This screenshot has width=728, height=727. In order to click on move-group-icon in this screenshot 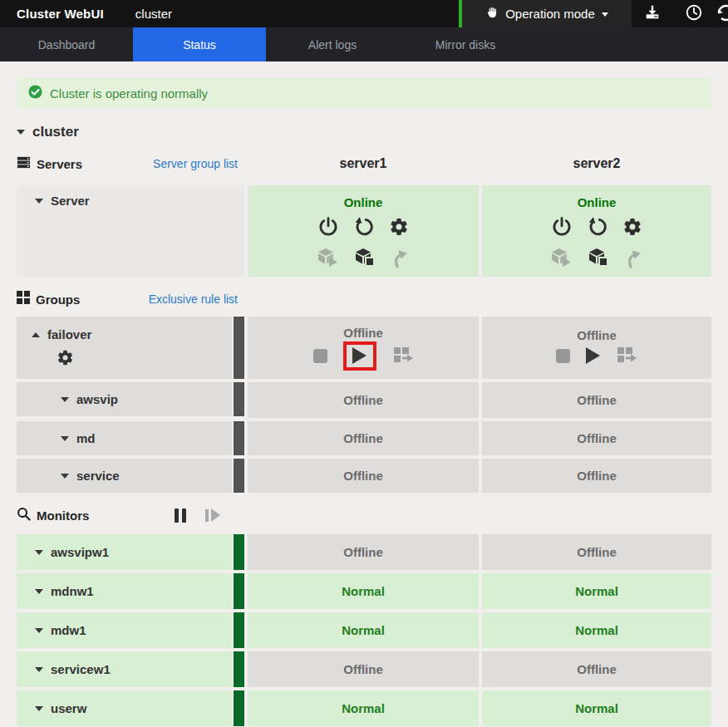, I will do `click(627, 362)`.